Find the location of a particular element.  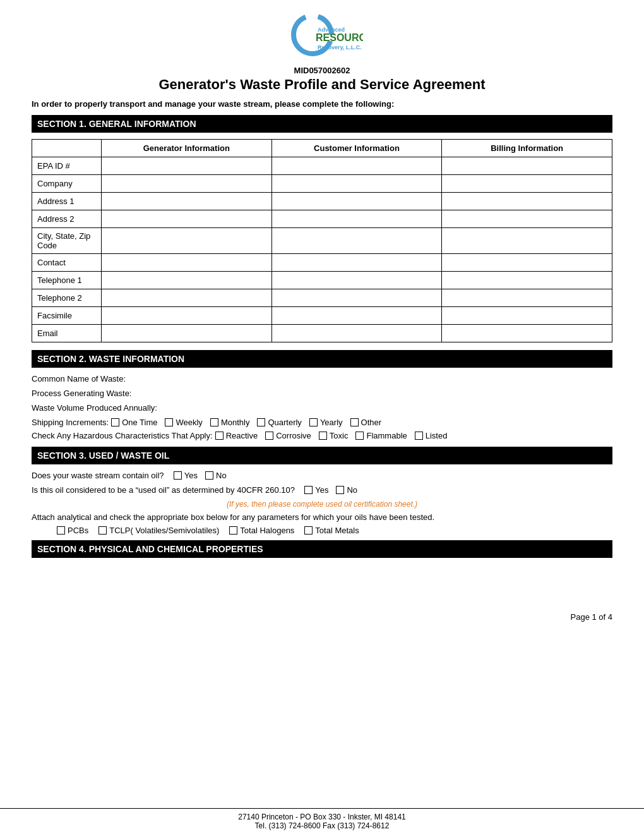

no2-checkbox is located at coordinates (340, 490).